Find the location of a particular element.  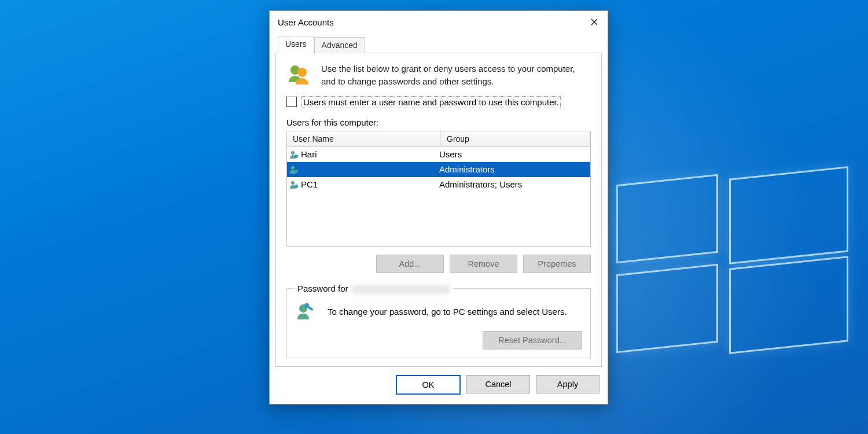

close-icon is located at coordinates (594, 22).